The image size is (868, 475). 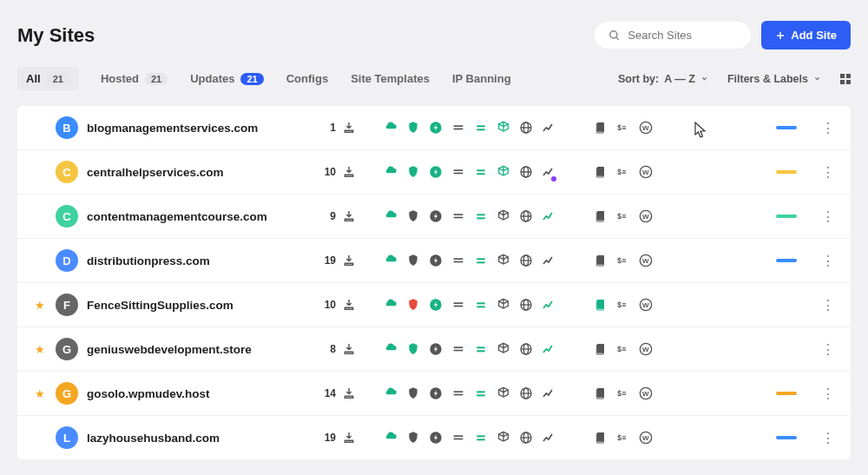 What do you see at coordinates (391, 78) in the screenshot?
I see `tab-site-templates: Site Templates` at bounding box center [391, 78].